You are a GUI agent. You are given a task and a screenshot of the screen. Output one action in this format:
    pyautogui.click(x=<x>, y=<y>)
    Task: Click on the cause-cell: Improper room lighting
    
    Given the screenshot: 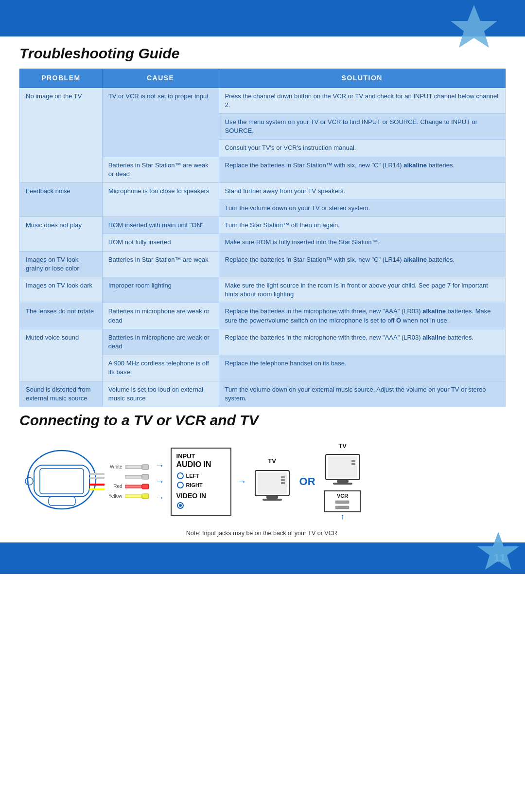 What is the action you would take?
    pyautogui.click(x=160, y=290)
    